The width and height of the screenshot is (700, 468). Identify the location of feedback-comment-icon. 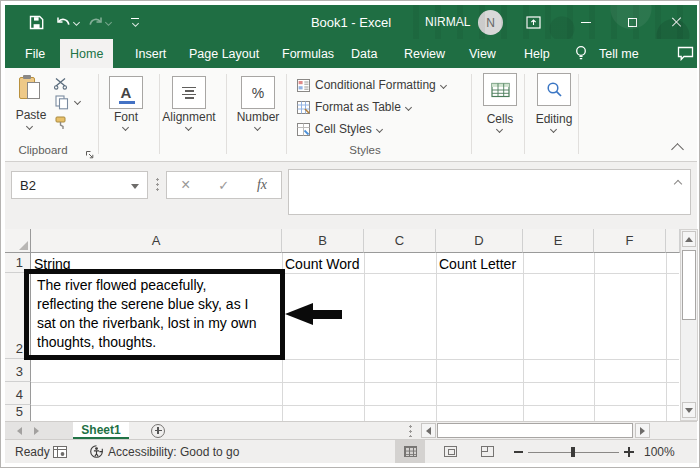
(686, 54).